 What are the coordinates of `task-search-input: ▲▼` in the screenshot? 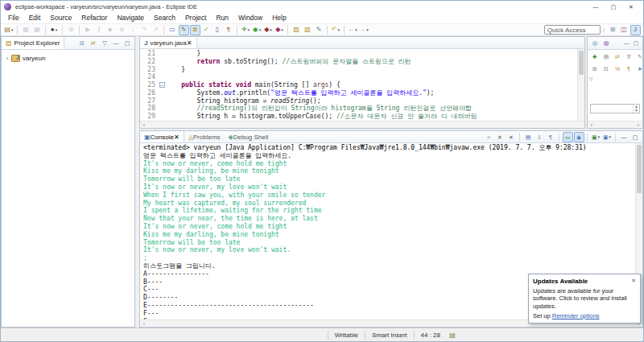 It's located at (615, 109).